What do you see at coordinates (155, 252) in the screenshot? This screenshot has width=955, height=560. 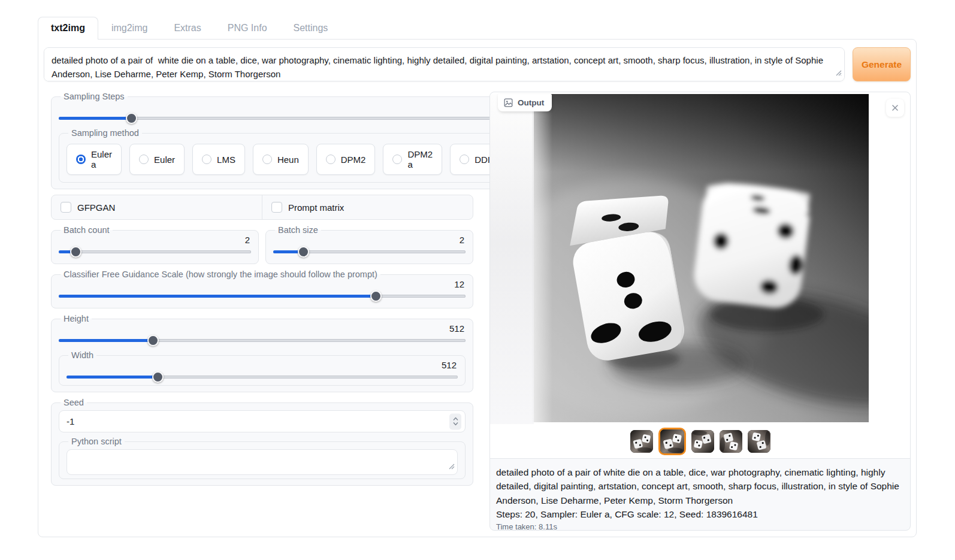 I see `batch-count-slider` at bounding box center [155, 252].